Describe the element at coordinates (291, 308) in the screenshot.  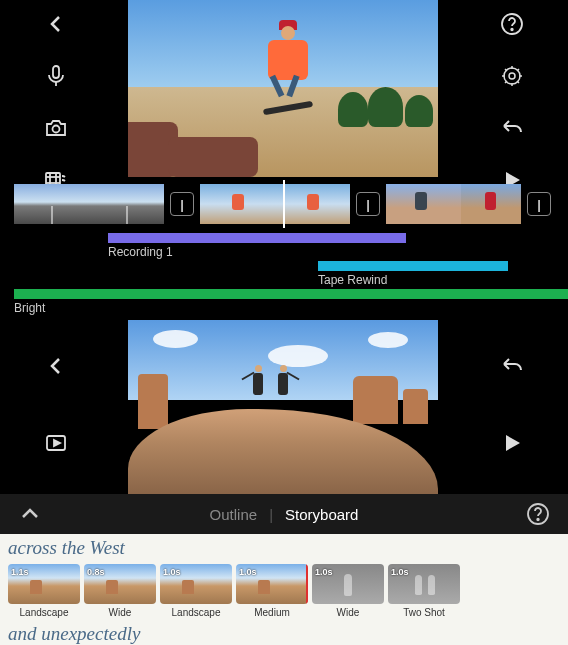
I see `theme-track-label: Bright` at that location.